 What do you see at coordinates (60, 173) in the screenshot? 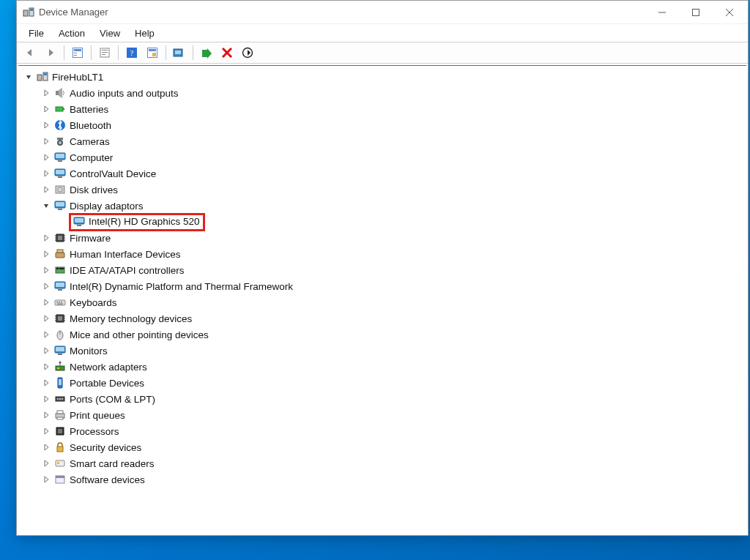
I see `monitor-icon` at bounding box center [60, 173].